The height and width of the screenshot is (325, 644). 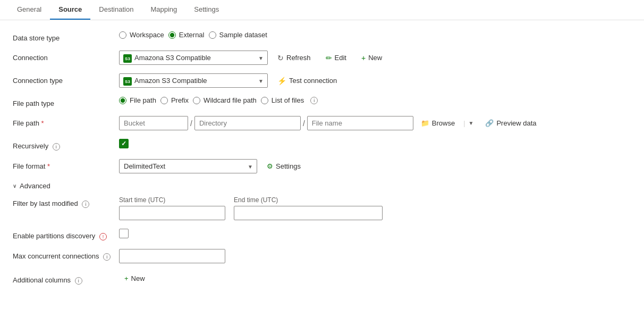 I want to click on partitions-info-icon: !, so click(x=103, y=237).